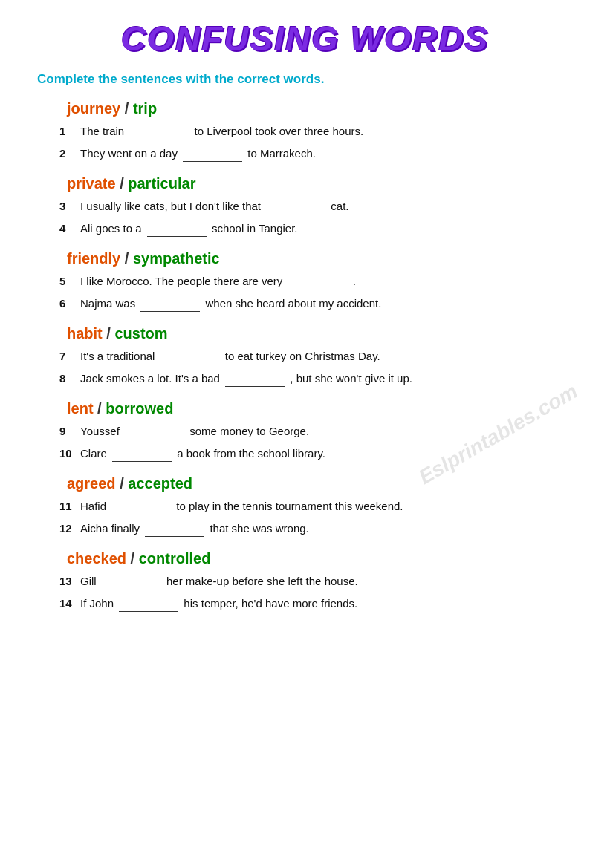 The height and width of the screenshot is (868, 610). I want to click on section-friendly-sympathetic: friendly / sympathetic5I like Morocco. T…, so click(312, 281).